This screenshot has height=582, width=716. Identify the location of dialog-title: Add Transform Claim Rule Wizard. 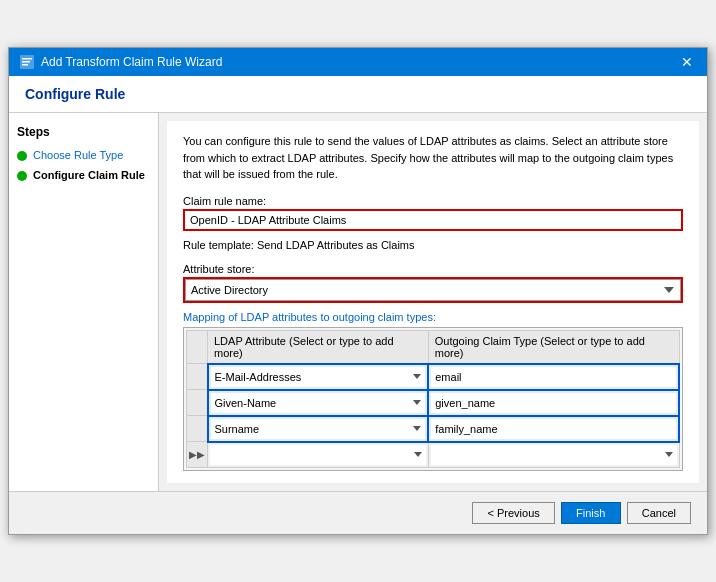
(132, 62).